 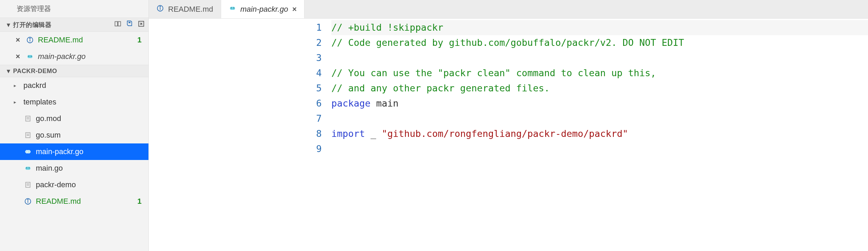 What do you see at coordinates (265, 9) in the screenshot?
I see `tab-label: main-packr.go` at bounding box center [265, 9].